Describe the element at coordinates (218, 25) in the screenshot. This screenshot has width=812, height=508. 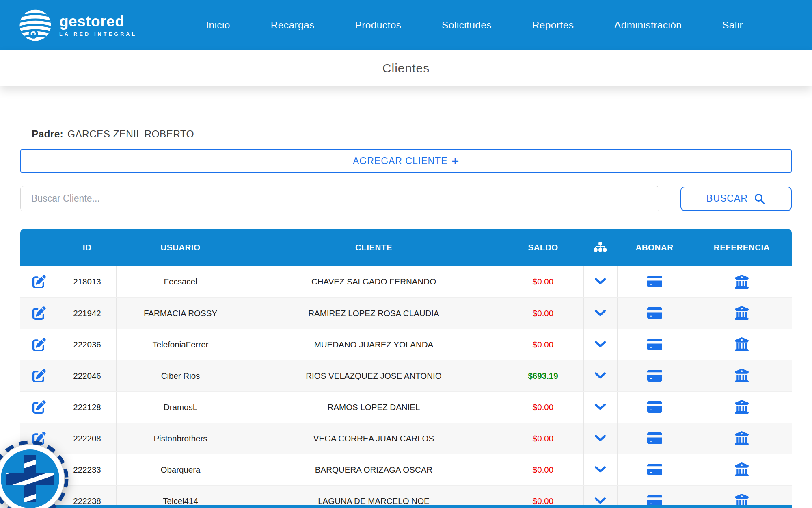
I see `nav-item-inicio: Inicio` at that location.